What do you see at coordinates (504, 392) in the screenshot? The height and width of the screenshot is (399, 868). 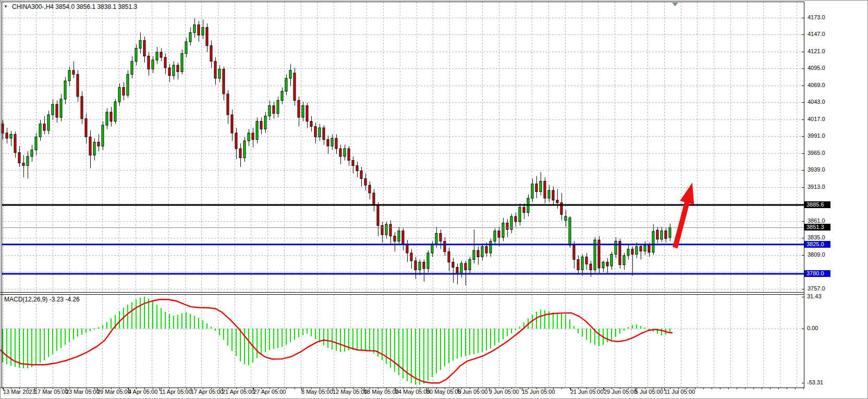 I see `time-axis-label: 9 Jun 05:00` at bounding box center [504, 392].